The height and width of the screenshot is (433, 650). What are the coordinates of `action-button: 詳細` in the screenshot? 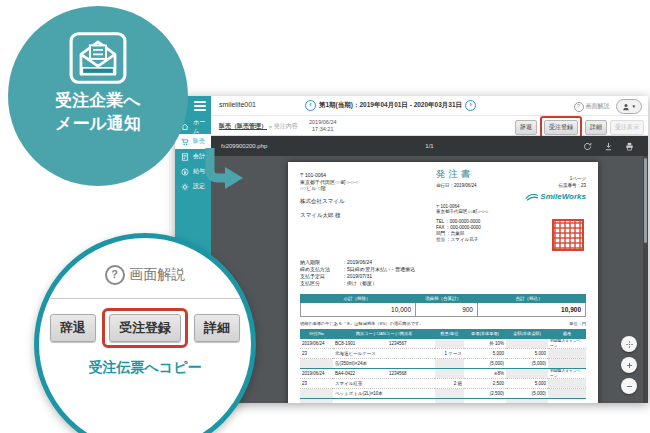 It's located at (596, 128).